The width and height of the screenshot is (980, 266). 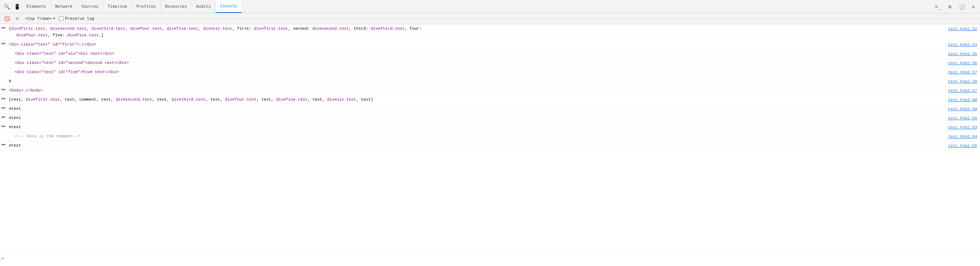 What do you see at coordinates (964, 136) in the screenshot?
I see `row-source-link: test.html:54` at bounding box center [964, 136].